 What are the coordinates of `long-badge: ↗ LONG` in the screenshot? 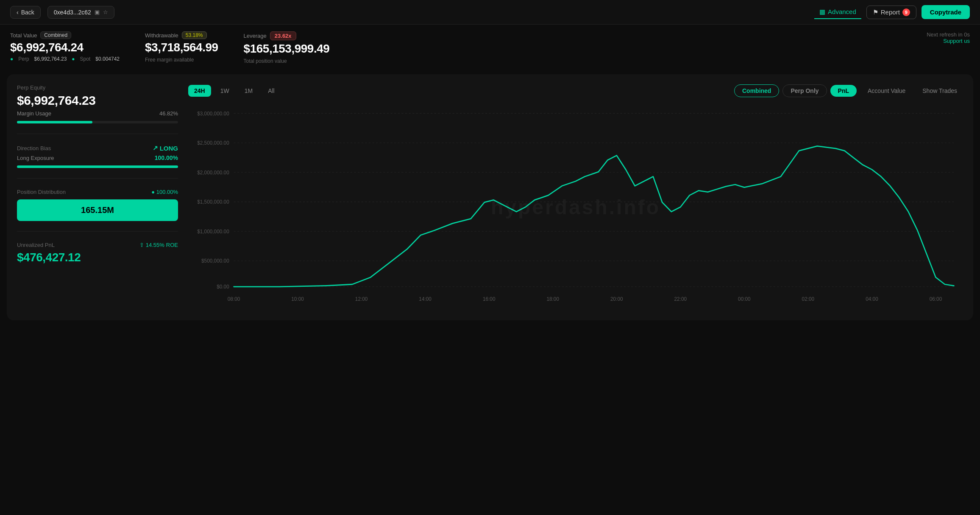 It's located at (165, 148).